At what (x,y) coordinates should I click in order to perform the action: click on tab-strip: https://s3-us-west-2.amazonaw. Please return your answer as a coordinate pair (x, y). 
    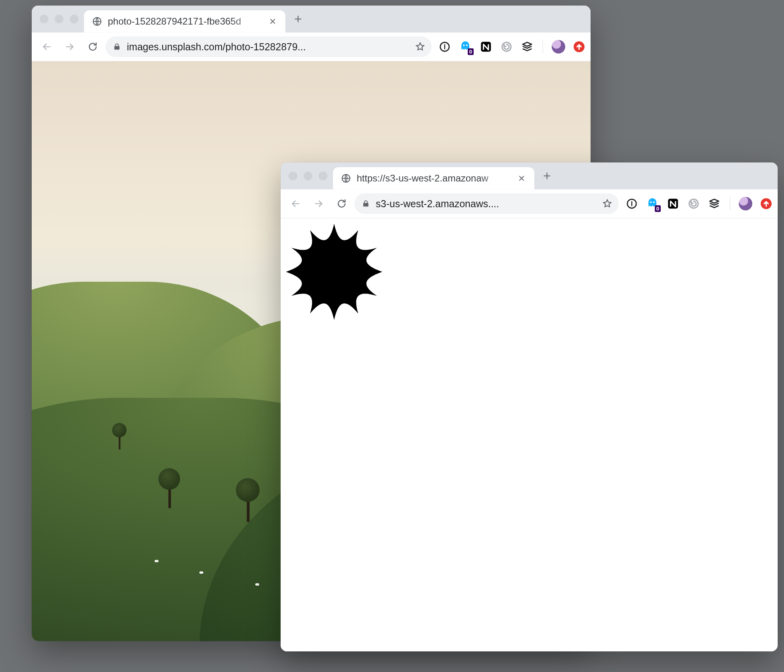
    Looking at the image, I should click on (529, 176).